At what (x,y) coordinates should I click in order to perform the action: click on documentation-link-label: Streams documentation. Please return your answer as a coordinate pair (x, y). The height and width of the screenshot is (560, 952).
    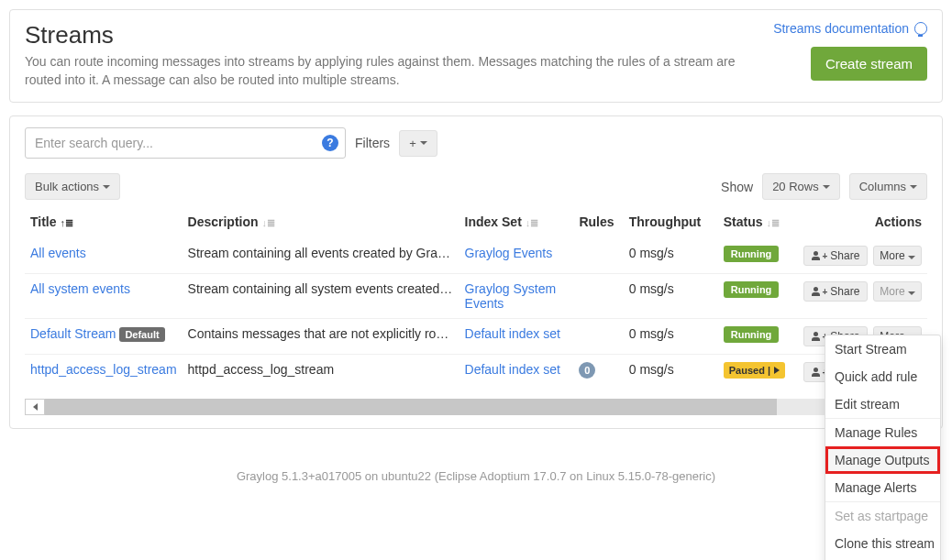
    Looking at the image, I should click on (841, 28).